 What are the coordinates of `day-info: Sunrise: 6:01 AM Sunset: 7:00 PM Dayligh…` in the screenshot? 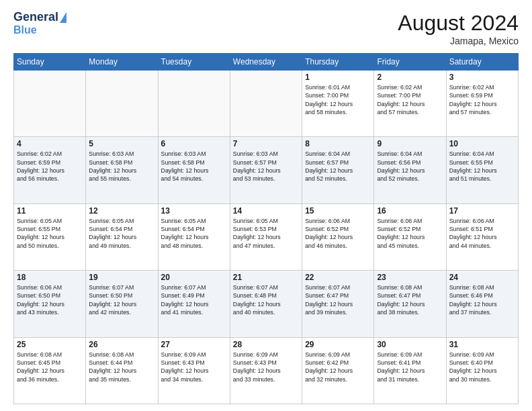 It's located at (338, 99).